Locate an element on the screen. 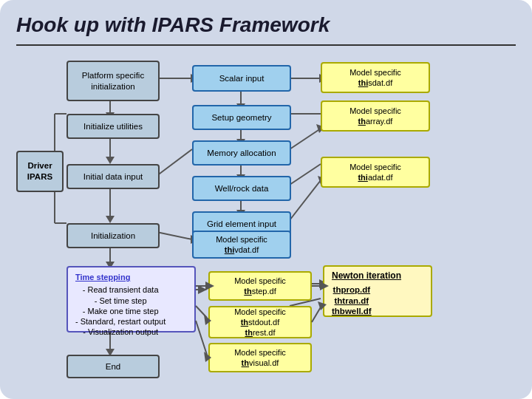 This screenshot has width=532, height=399. page-title: Hook up with IPARS Framework is located at coordinates (266, 25).